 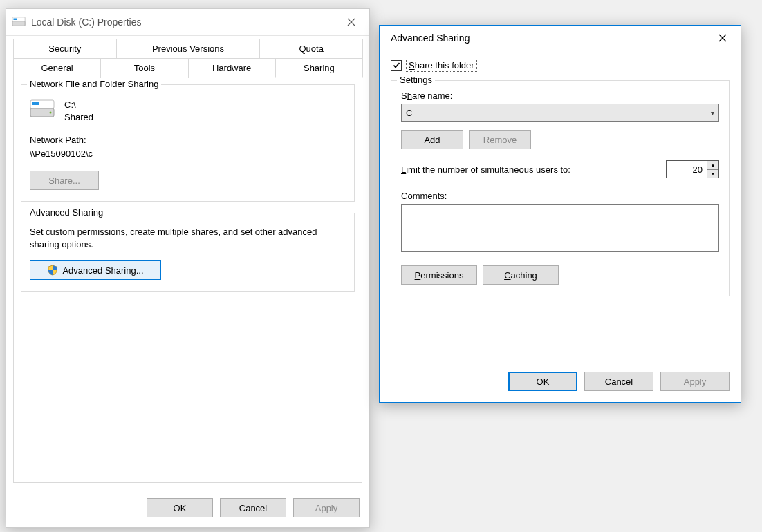 What do you see at coordinates (188, 48) in the screenshot?
I see `tab-previous-versions: Previous Versions` at bounding box center [188, 48].